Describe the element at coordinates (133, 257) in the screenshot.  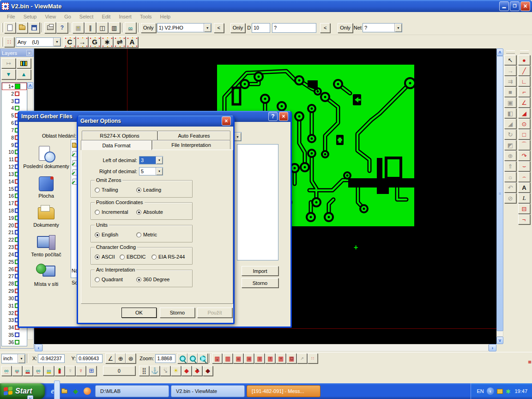
I see `radio-ebcdic: EBCDIC` at that location.